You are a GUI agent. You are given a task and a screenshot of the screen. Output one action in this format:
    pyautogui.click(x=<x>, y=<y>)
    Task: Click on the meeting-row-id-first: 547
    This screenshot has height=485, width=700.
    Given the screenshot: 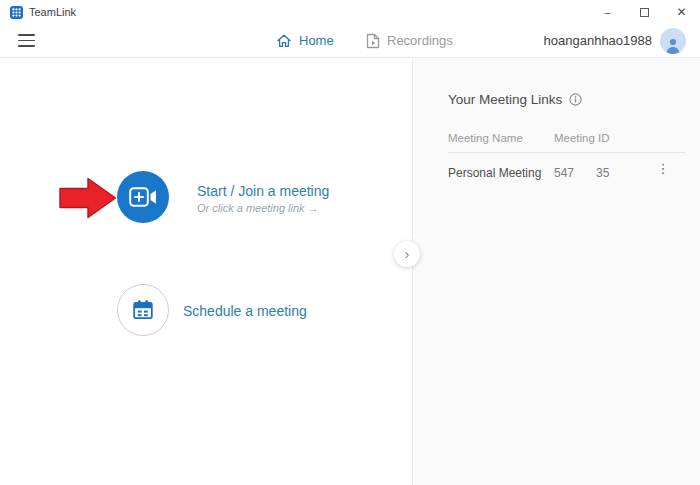 What is the action you would take?
    pyautogui.click(x=564, y=173)
    